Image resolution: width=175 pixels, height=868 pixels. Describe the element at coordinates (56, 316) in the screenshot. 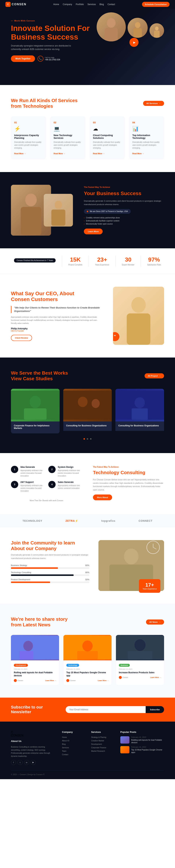

I see `ceo-content: What Say Our CEO, About Consen Customers…` at that location.